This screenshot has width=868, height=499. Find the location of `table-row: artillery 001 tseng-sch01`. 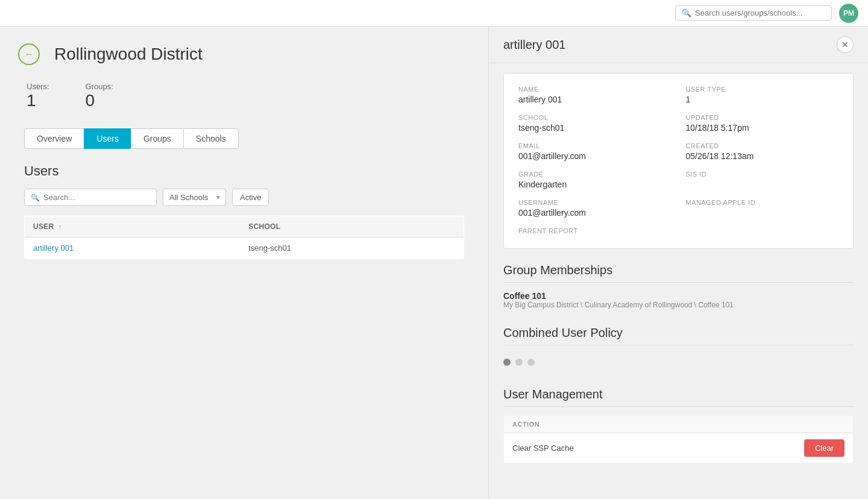

table-row: artillery 001 tseng-sch01 is located at coordinates (245, 248).